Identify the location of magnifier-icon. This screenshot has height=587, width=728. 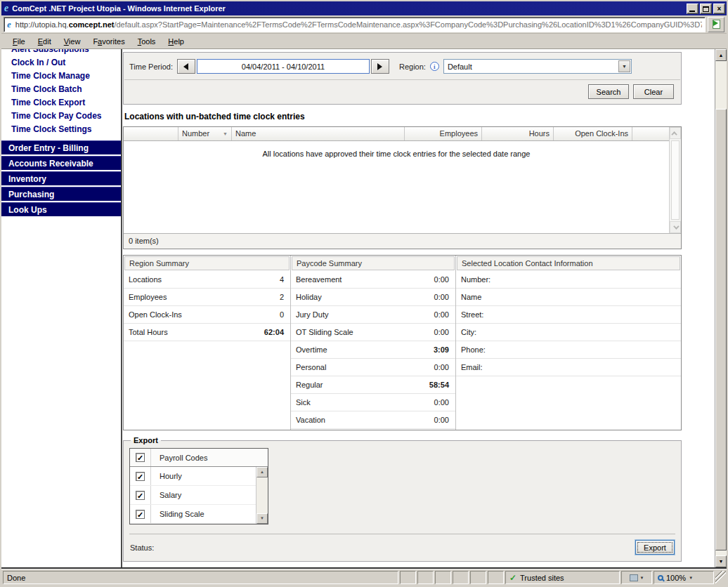
(661, 578).